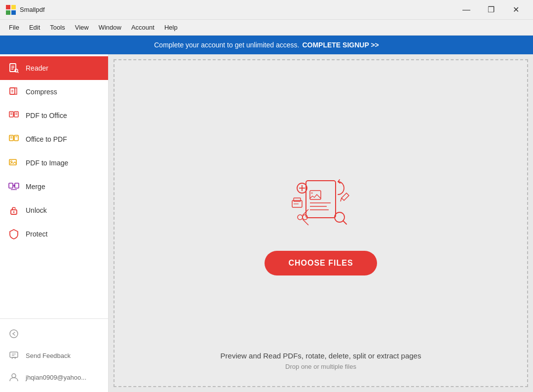  Describe the element at coordinates (54, 377) in the screenshot. I see `user-account-button: jhqian0909@yahoo...` at that location.